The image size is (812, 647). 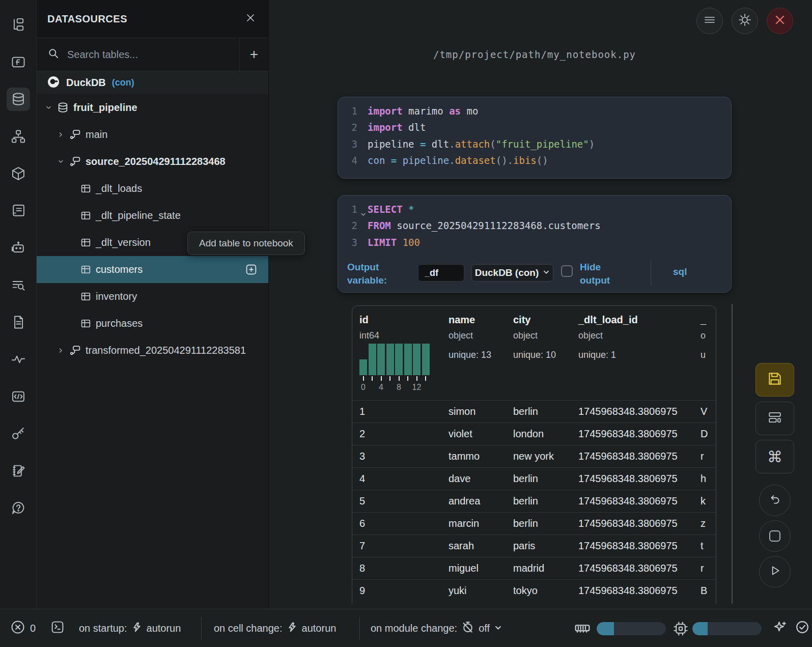 What do you see at coordinates (153, 19) in the screenshot?
I see `datasources-header: DATASOURCES` at bounding box center [153, 19].